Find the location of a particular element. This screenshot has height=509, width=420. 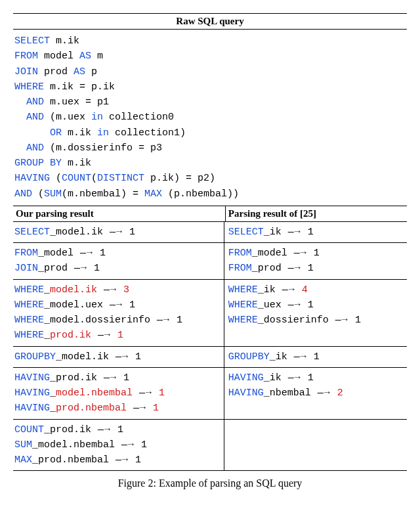

right-cell: HAVING_ik —→ 1 HAVING_nbembal —→ 2 is located at coordinates (315, 393).